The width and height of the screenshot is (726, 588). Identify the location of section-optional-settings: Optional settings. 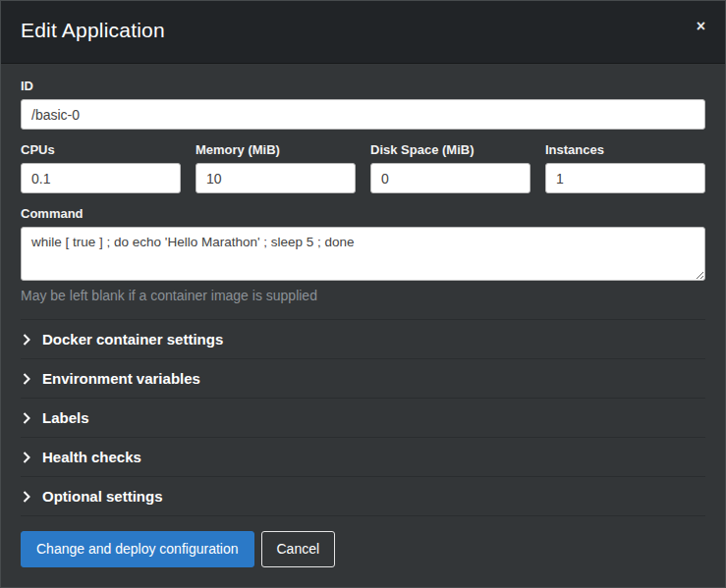
(363, 497).